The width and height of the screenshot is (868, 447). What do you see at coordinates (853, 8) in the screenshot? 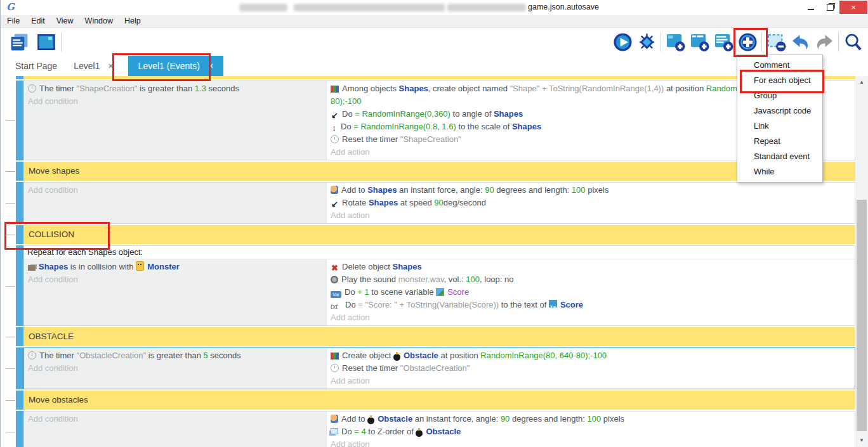
I see `close-button: ×` at bounding box center [853, 8].